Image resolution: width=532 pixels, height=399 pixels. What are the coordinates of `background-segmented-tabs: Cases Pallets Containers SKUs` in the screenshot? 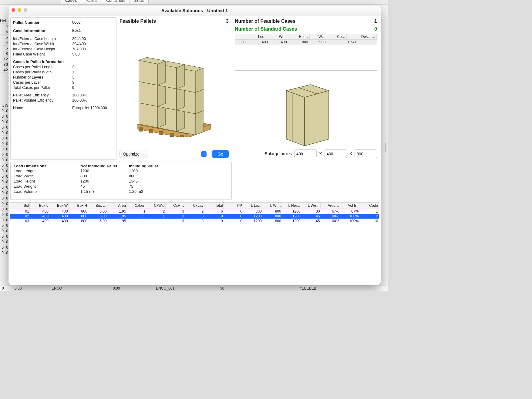 It's located at (105, 2).